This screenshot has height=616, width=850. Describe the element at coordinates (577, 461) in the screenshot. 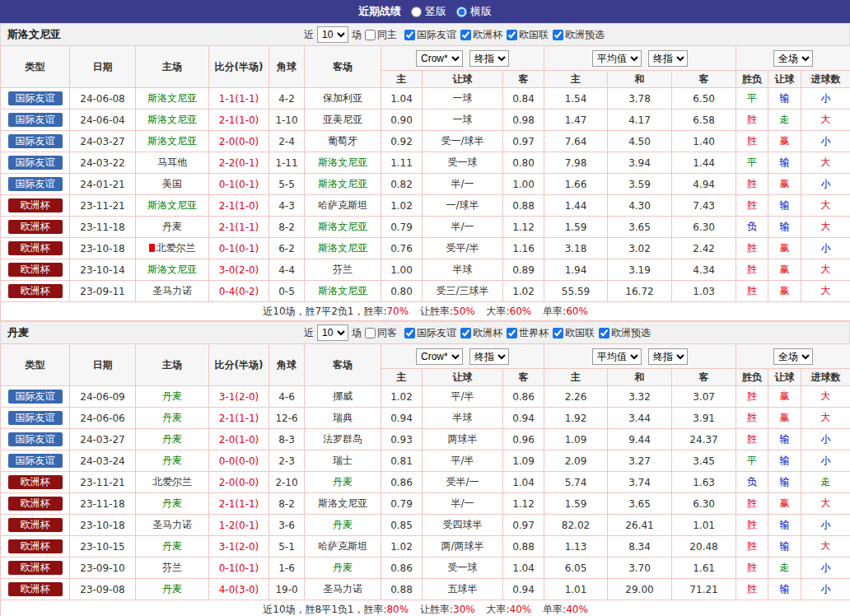

I see `avg-home: 2.09` at that location.